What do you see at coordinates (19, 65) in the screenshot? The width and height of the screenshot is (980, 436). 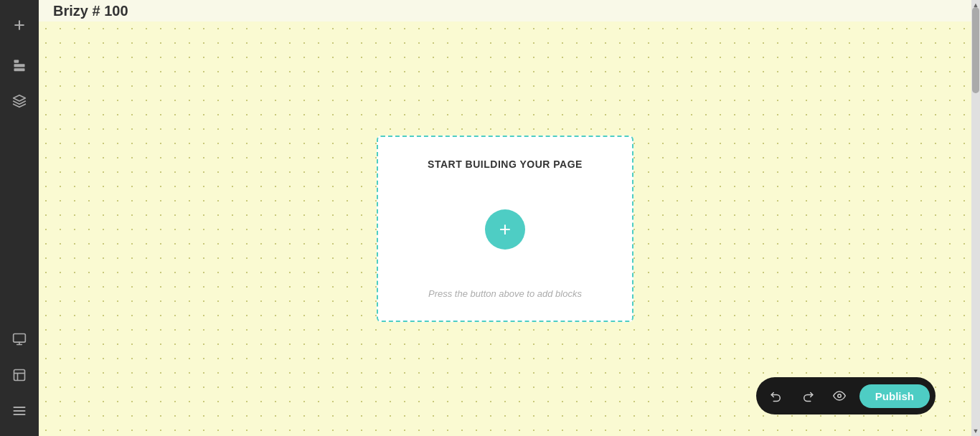 I see `blocks-icon` at bounding box center [19, 65].